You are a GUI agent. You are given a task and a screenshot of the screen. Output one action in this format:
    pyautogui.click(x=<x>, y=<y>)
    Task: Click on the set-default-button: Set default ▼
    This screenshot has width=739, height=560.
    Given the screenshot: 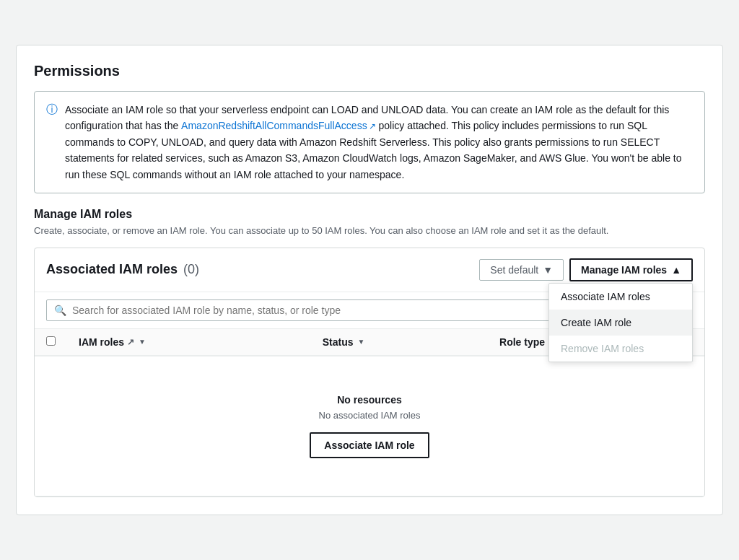 What is the action you would take?
    pyautogui.click(x=521, y=270)
    